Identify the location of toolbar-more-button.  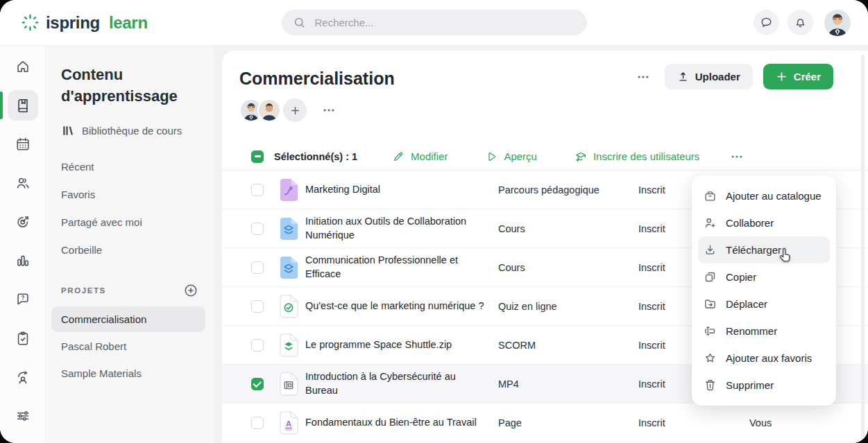
(737, 157).